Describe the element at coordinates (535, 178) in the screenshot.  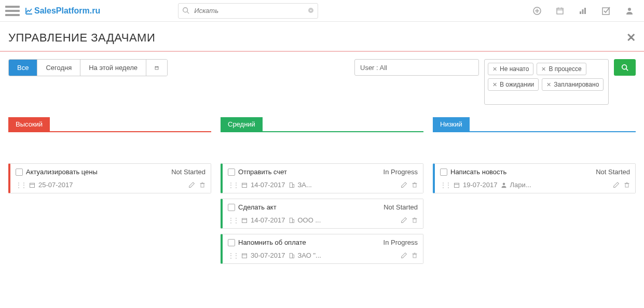
I see `task-card: Написать новость Not Started ⋮⋮ 19-07-20…` at that location.